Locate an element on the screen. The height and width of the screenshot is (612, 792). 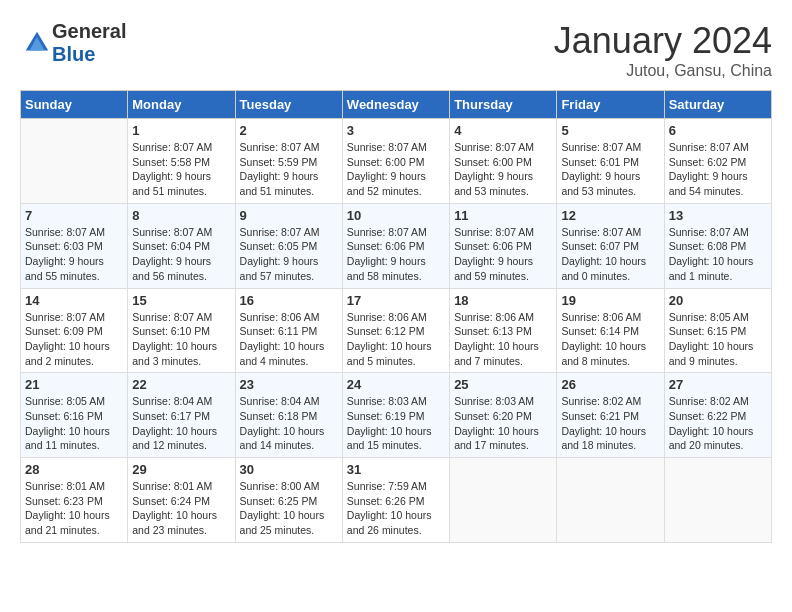
logo: General Blue is located at coordinates (73, 43).